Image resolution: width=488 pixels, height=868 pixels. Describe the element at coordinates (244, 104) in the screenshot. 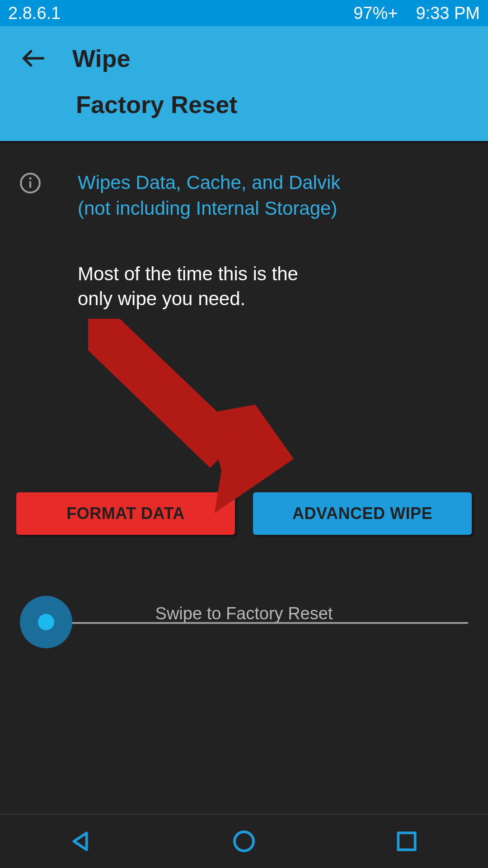

I see `page-subtitle: Factory Reset` at that location.